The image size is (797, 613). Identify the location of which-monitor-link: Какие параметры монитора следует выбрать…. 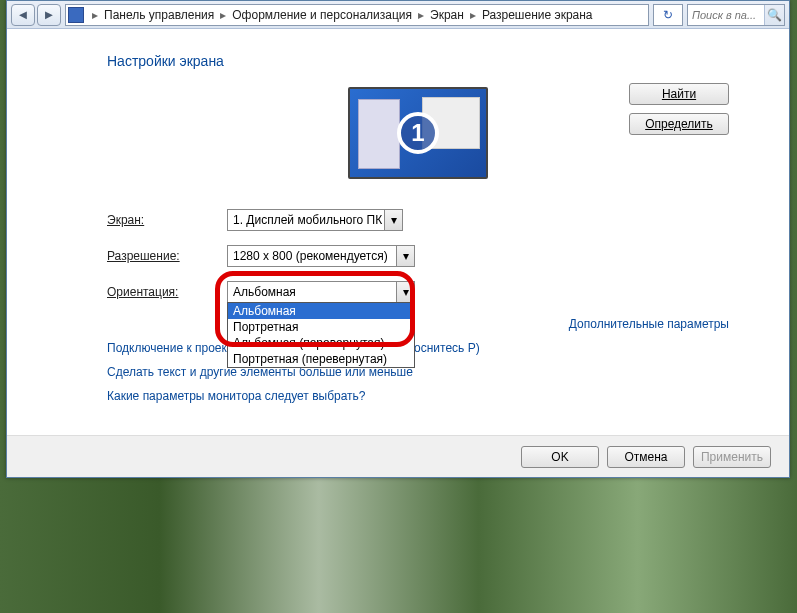
(236, 396).